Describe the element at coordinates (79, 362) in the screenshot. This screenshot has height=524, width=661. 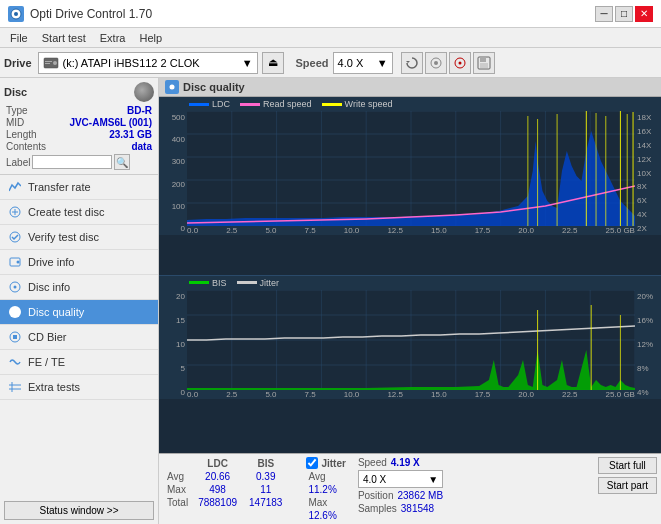
I see `sidebar-item-fe-te: FE / TE` at that location.